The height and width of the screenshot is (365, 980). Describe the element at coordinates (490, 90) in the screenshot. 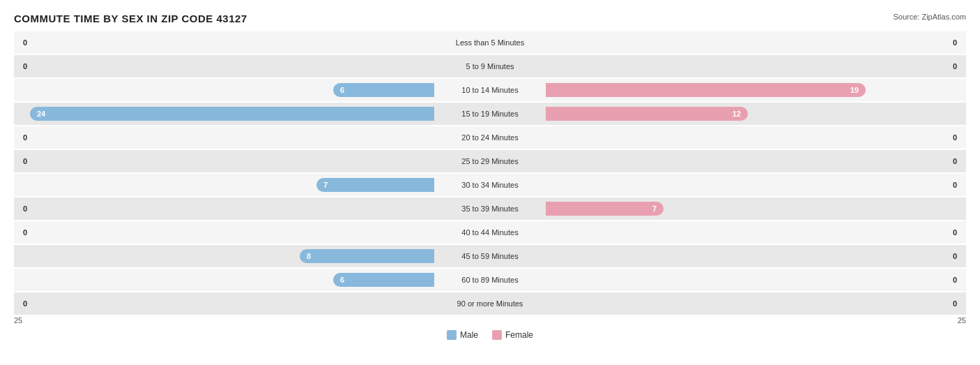

I see `bar-label: 10 to 14 Minutes` at that location.